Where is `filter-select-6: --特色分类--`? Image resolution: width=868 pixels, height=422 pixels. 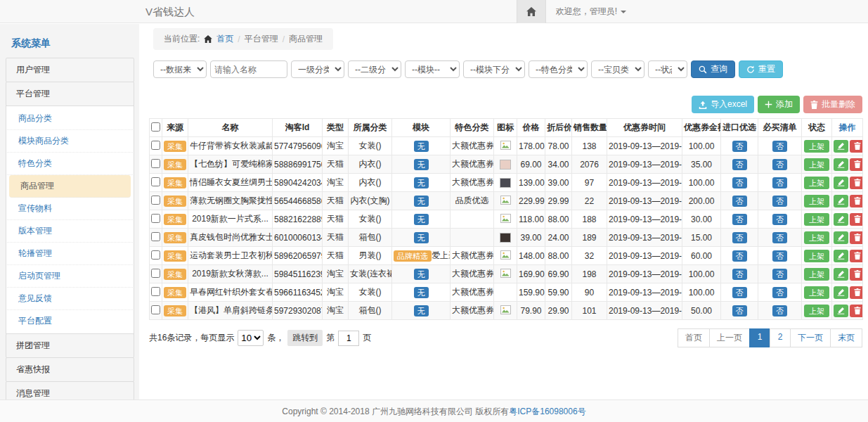
filter-select-6: --特色分类-- is located at coordinates (558, 69).